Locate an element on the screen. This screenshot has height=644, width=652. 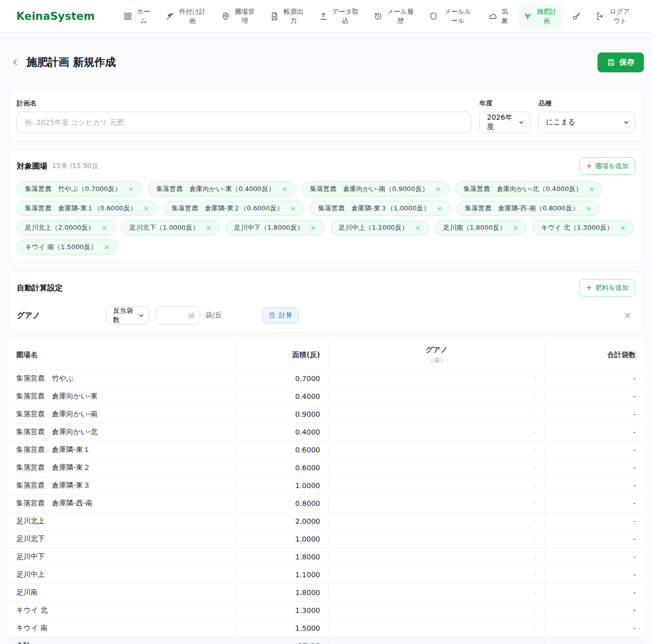
plan-form-card: 計画名 年度 2026年度 品種 にこまる is located at coordinates (326, 116).